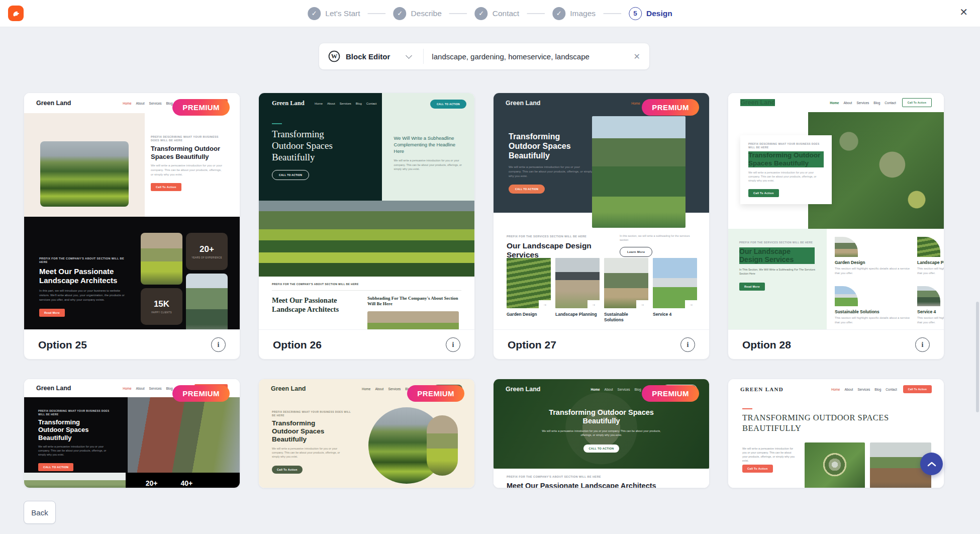 The height and width of the screenshot is (534, 980). What do you see at coordinates (836, 211) in the screenshot?
I see `template-preview-option-28: Green Land HomeAboutServicesBlogContact …` at bounding box center [836, 211].